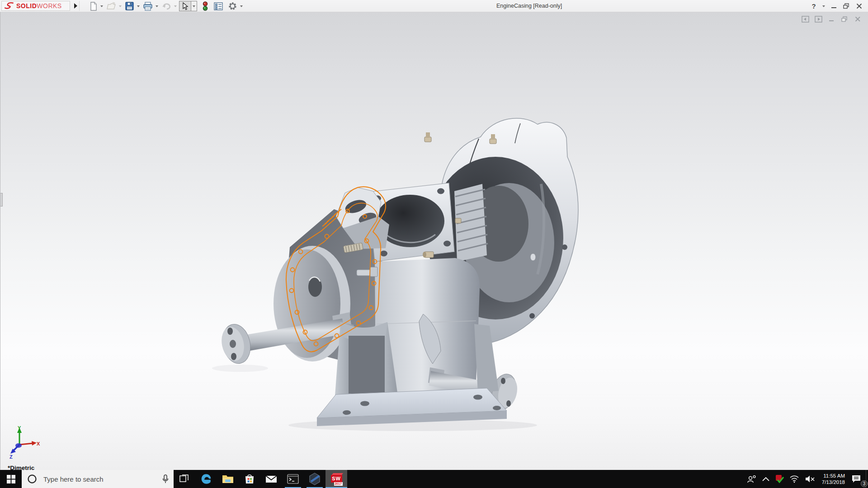 The width and height of the screenshot is (868, 488). What do you see at coordinates (120, 6) in the screenshot?
I see `open-dropdown-caret` at bounding box center [120, 6].